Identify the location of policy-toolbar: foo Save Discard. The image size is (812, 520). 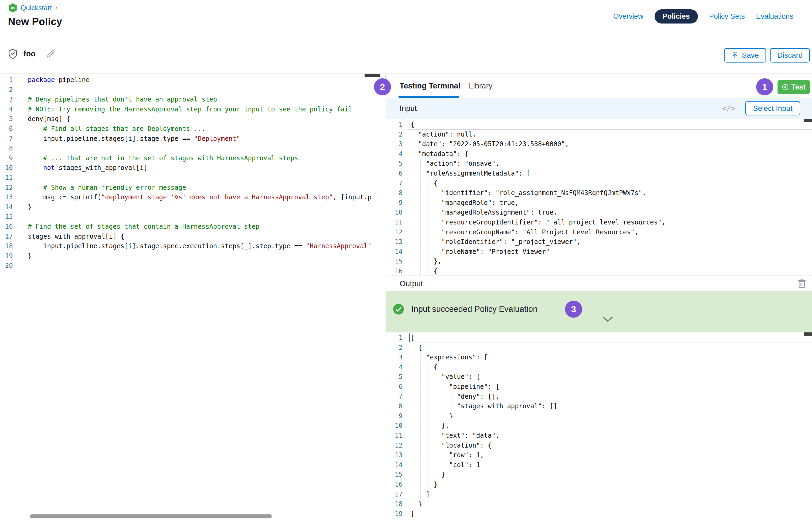
(406, 54).